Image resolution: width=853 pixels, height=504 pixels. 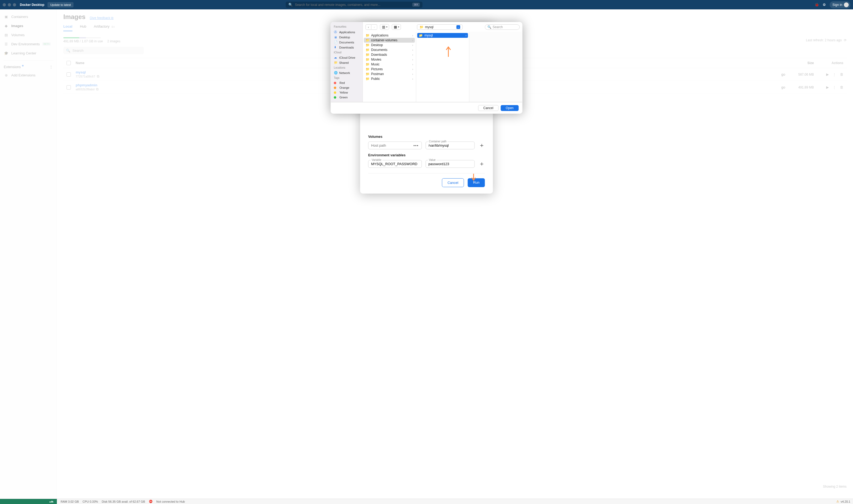 I want to click on nav-back-button: ‹, so click(x=369, y=27).